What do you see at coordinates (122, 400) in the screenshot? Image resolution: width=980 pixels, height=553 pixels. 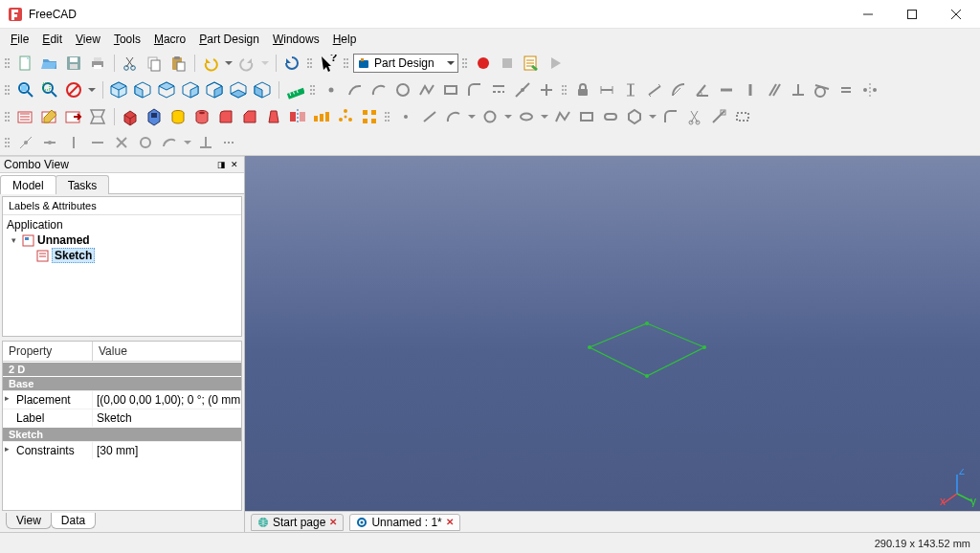 I see `prop-placement: ▸Placement [(0,00 0,00 1,00); 0 °; (0 mm…` at bounding box center [122, 400].